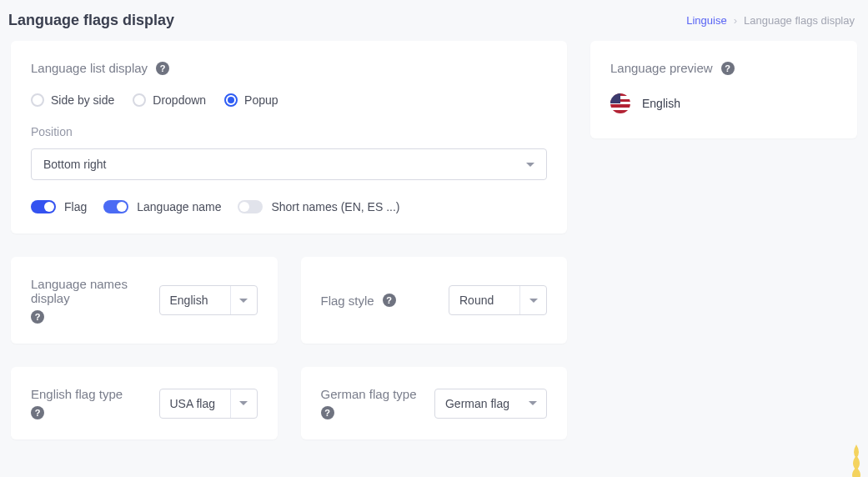 The image size is (868, 477). What do you see at coordinates (369, 404) in the screenshot?
I see `german-flag-type-label: German flag type ?` at bounding box center [369, 404].